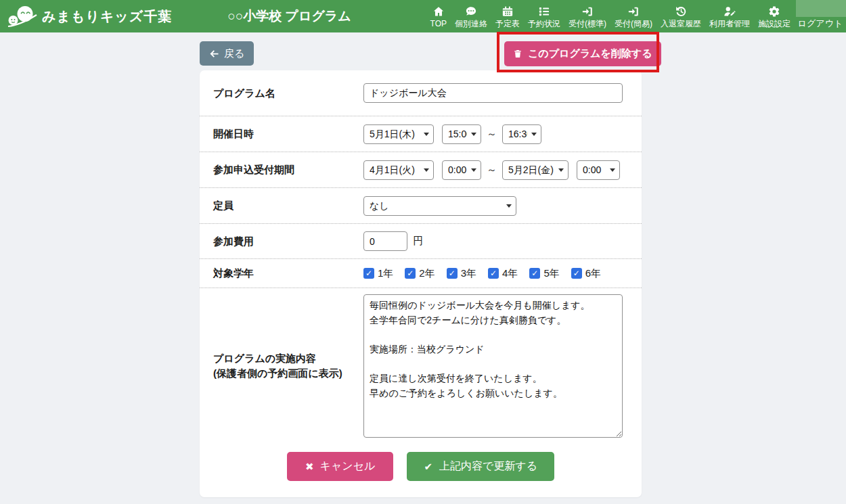 The width and height of the screenshot is (846, 504). What do you see at coordinates (583, 54) in the screenshot?
I see `delete-program-button: このプログラムを削除する` at bounding box center [583, 54].